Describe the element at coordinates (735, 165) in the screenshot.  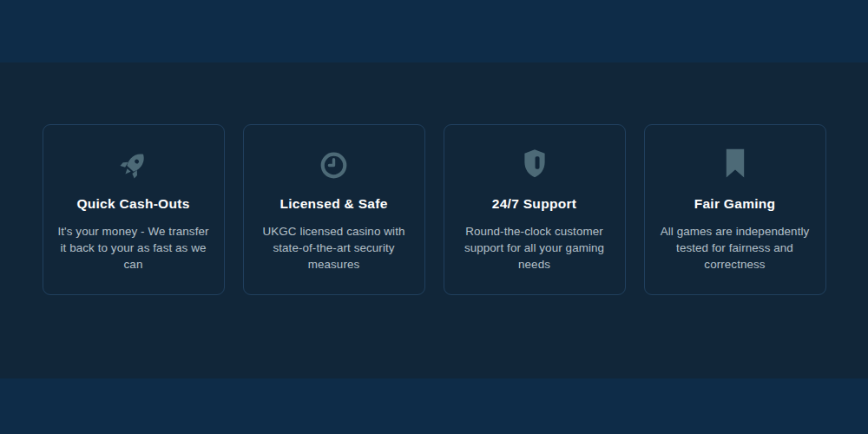
I see `bookmark-icon` at that location.